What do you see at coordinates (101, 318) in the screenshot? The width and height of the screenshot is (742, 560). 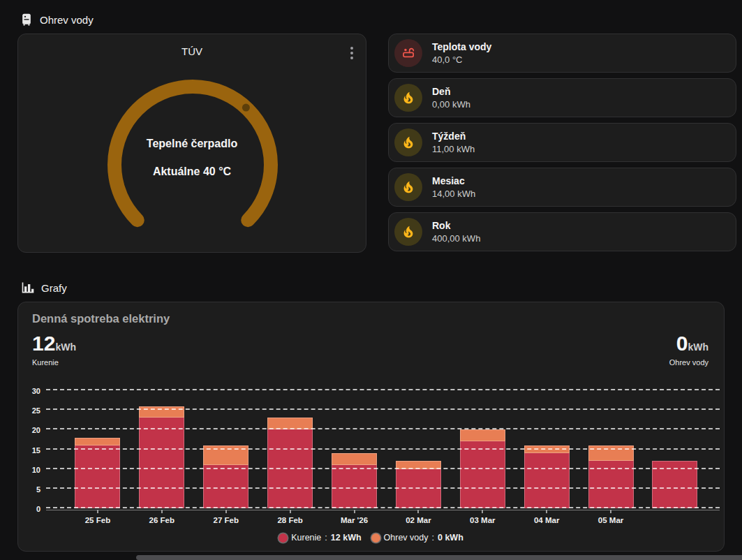 I see `chart-title: Denná spotreba elektriny` at bounding box center [101, 318].